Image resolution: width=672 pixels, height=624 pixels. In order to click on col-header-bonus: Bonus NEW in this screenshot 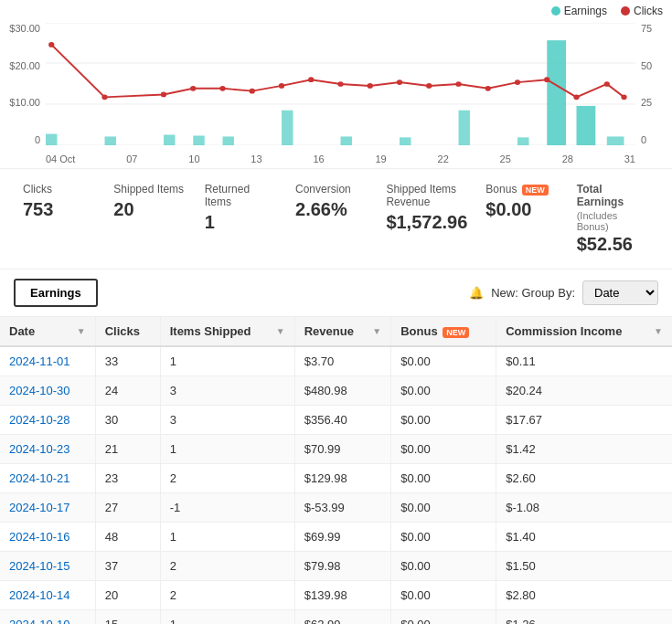, I will do `click(444, 332)`.